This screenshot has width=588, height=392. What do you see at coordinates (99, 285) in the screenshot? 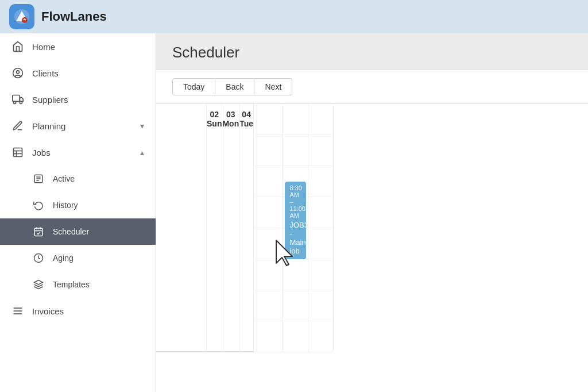
I see `sidebar-item-templates-label: Templates` at bounding box center [99, 285].